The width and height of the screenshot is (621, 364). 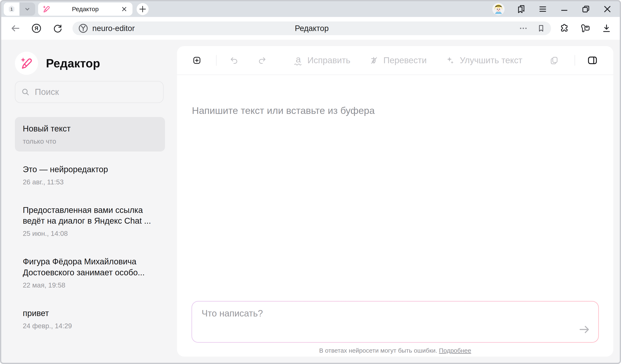 I want to click on redo-button, so click(x=262, y=61).